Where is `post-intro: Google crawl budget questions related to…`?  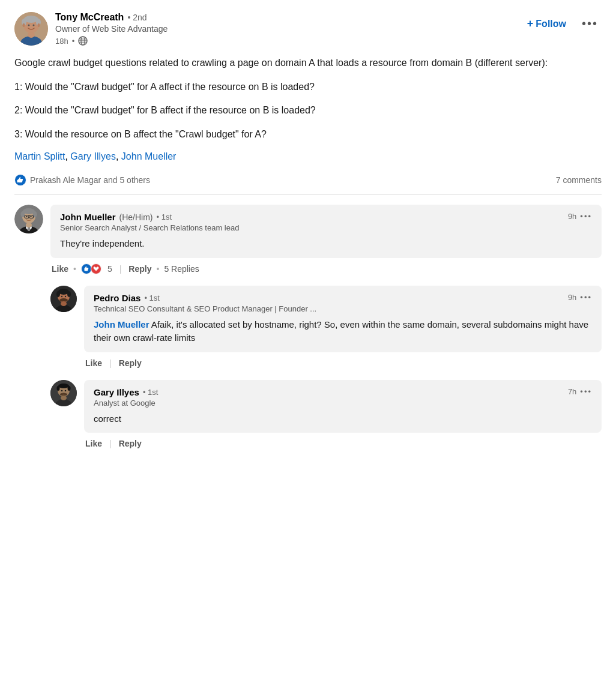
post-intro: Google crawl budget questions related to… is located at coordinates (308, 63).